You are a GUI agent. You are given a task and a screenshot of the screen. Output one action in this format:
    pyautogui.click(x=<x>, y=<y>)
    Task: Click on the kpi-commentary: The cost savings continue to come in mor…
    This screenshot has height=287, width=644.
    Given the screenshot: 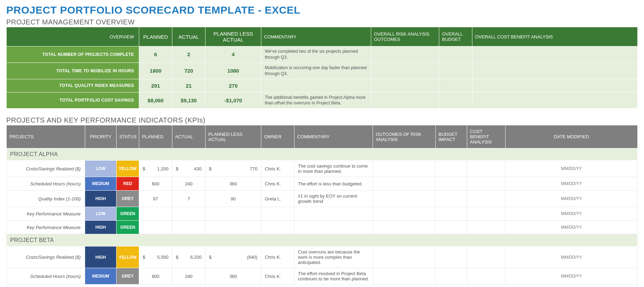 What is the action you would take?
    pyautogui.click(x=334, y=169)
    